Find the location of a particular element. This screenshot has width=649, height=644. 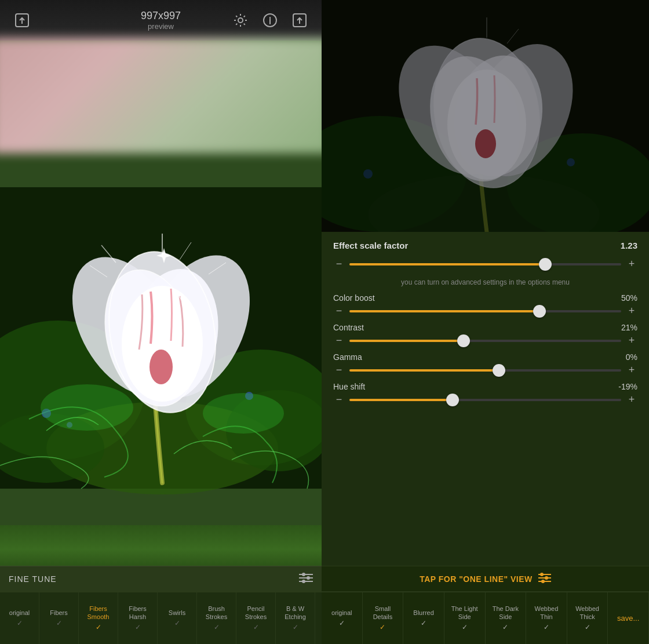

hue-shift-control: Hue shift -19% − + is located at coordinates (486, 394).